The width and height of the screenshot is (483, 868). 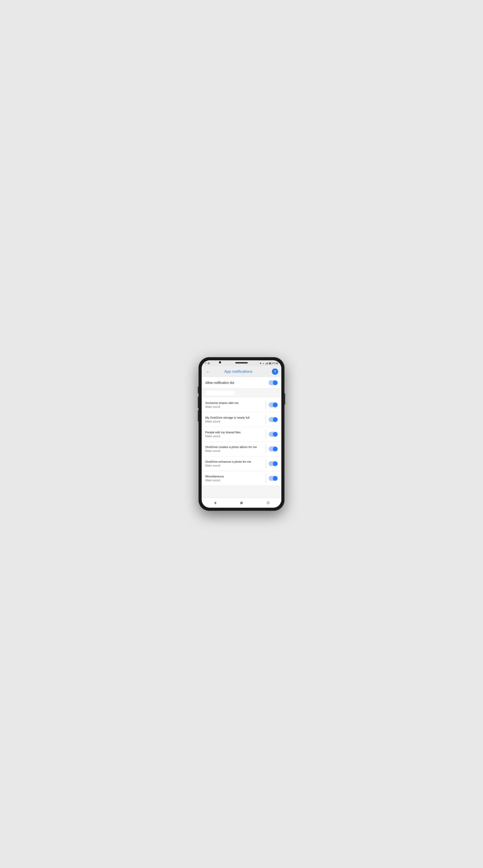 I want to click on status-time: 7:13, so click(x=276, y=363).